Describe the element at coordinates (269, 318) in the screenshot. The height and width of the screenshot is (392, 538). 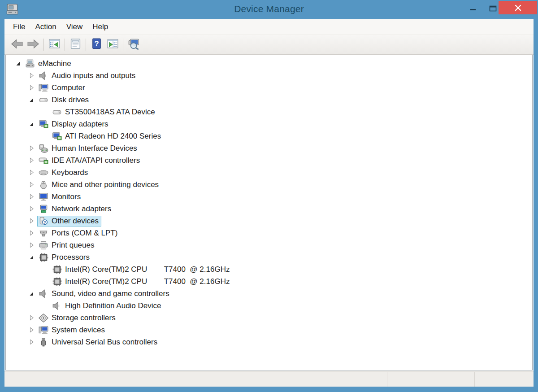
I see `tree-item: Storage controllers` at that location.